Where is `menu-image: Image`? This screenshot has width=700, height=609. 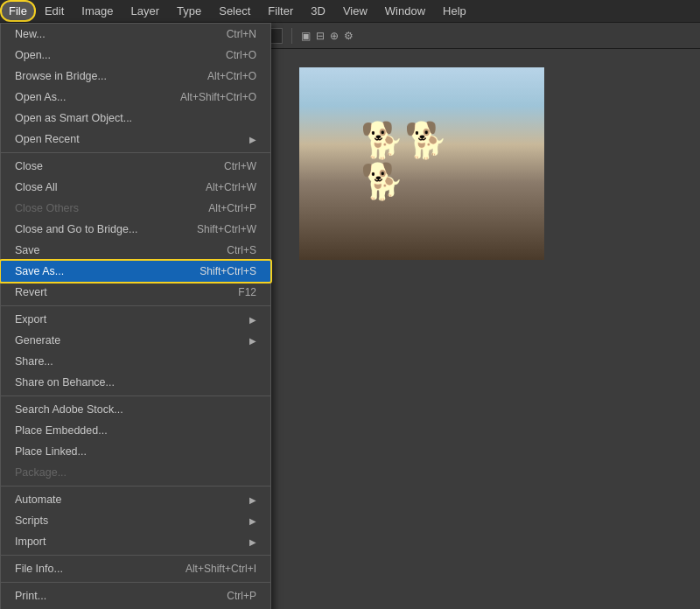
menu-image: Image is located at coordinates (97, 10).